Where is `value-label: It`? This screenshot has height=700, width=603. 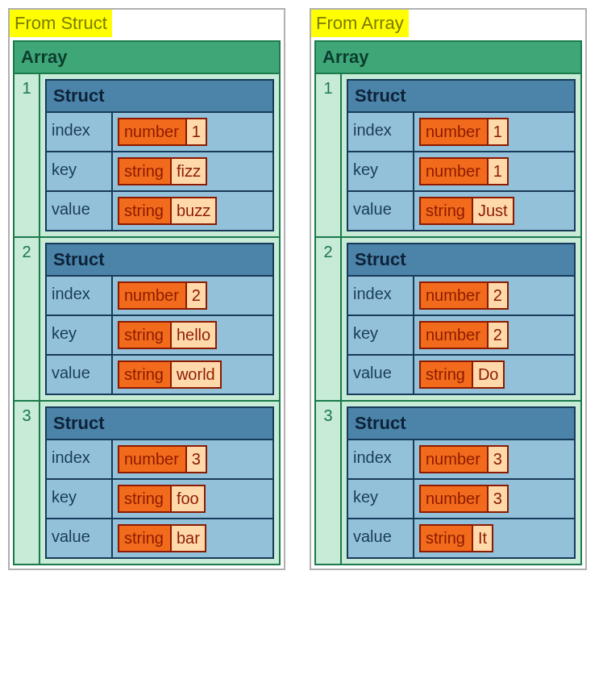
value-label: It is located at coordinates (482, 539).